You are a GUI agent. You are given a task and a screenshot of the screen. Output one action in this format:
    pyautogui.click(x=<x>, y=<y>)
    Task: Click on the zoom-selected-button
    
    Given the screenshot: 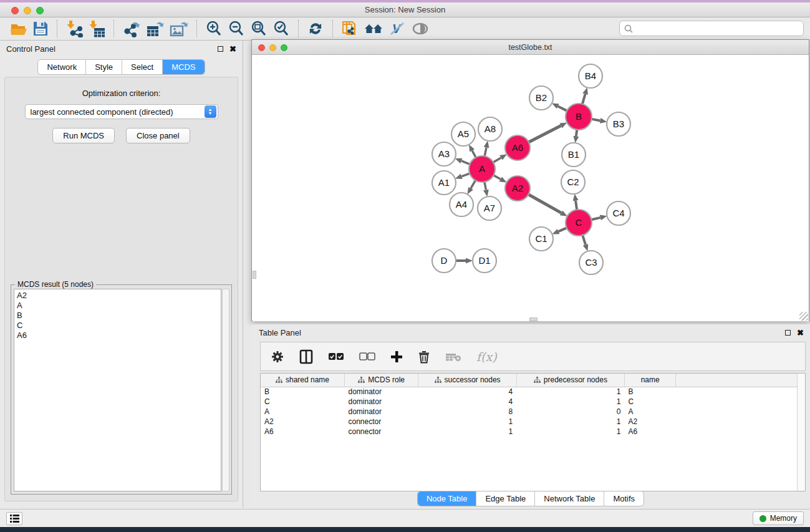 What is the action you would take?
    pyautogui.click(x=281, y=29)
    